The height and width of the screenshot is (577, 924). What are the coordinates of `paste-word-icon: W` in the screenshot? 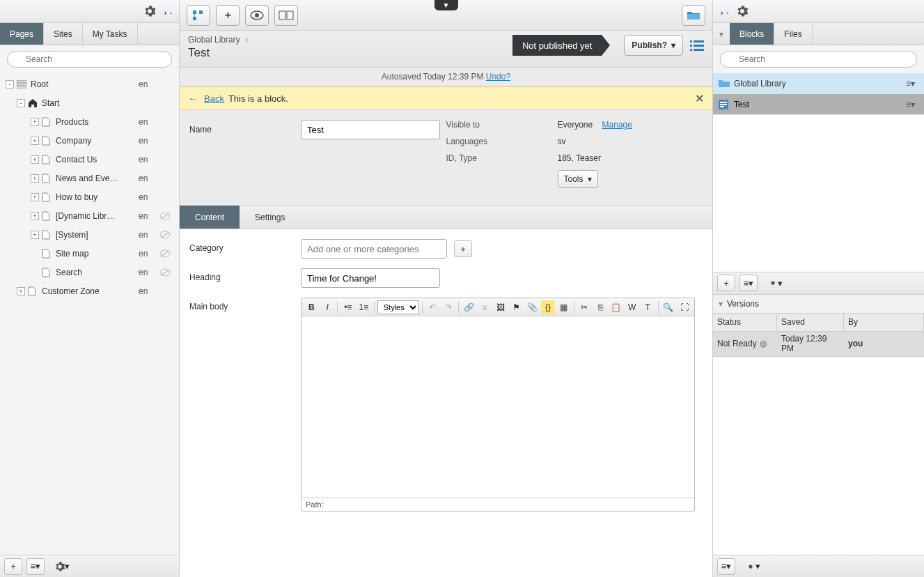 It's located at (632, 307).